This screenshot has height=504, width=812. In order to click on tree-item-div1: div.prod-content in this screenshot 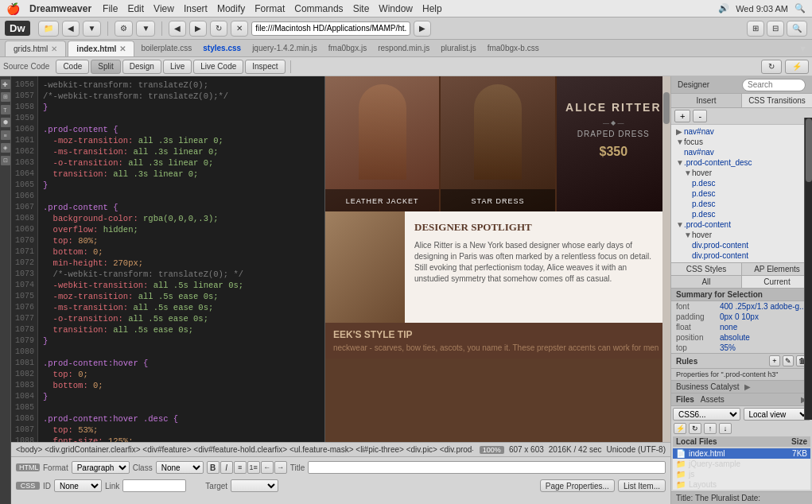, I will do `click(741, 245)`.